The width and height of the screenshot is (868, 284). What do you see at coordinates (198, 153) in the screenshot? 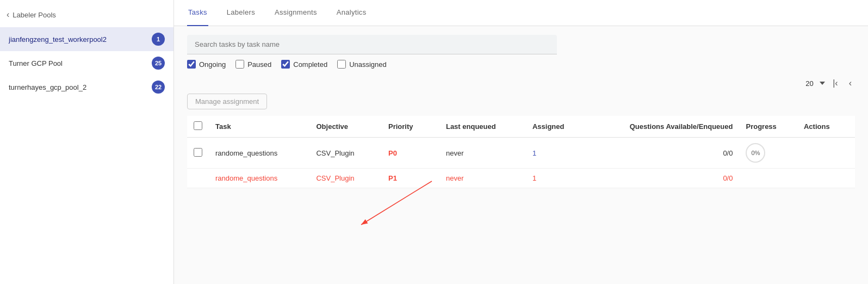
I see `row-checkbox-cell` at bounding box center [198, 153].